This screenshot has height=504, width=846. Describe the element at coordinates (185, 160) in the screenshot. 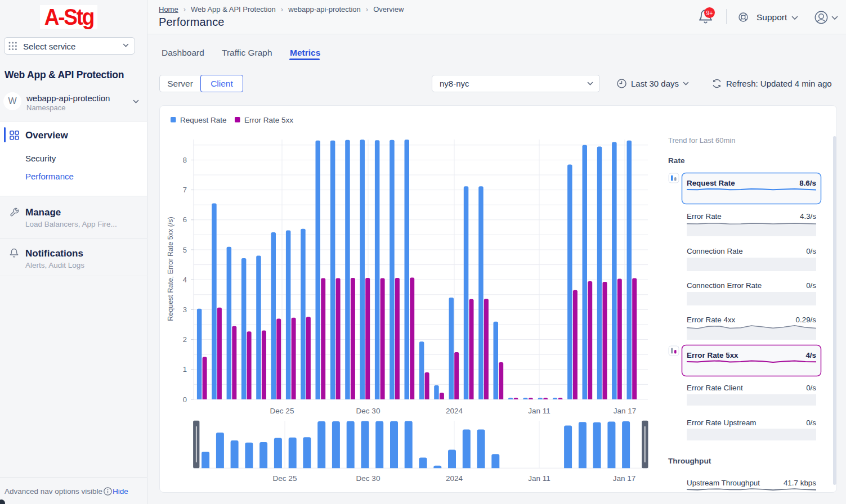

I see `svg-text: 8` at that location.